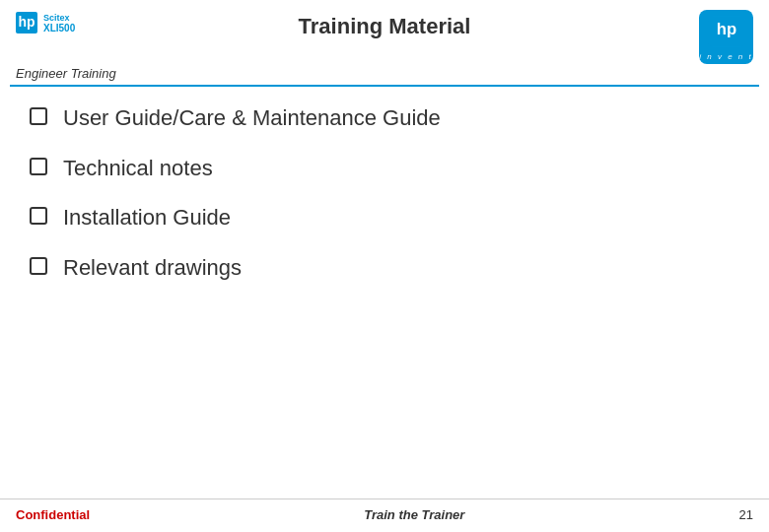  I want to click on list-item: Relevant drawings, so click(384, 268).